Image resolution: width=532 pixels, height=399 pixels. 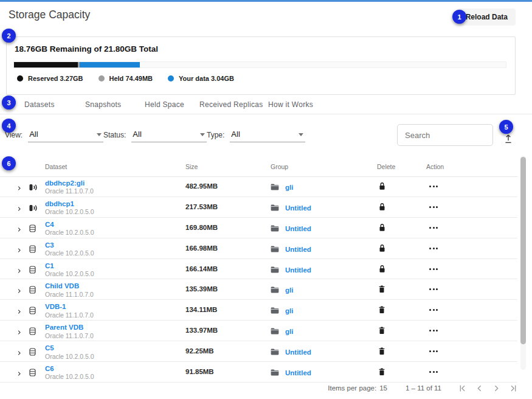 I want to click on dataset-link: Parent VDB, so click(x=69, y=327).